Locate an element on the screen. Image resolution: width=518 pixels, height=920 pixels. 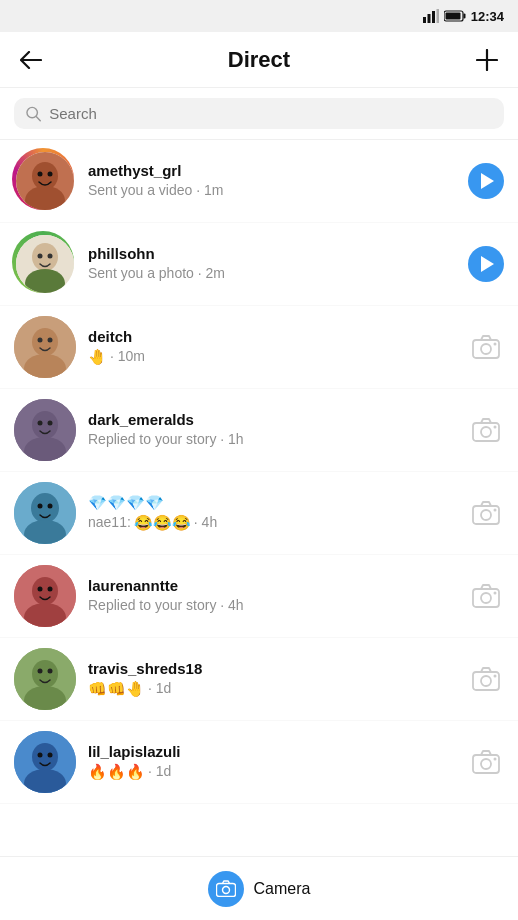
bottom-camera-bar: Camera is located at coordinates (259, 888).